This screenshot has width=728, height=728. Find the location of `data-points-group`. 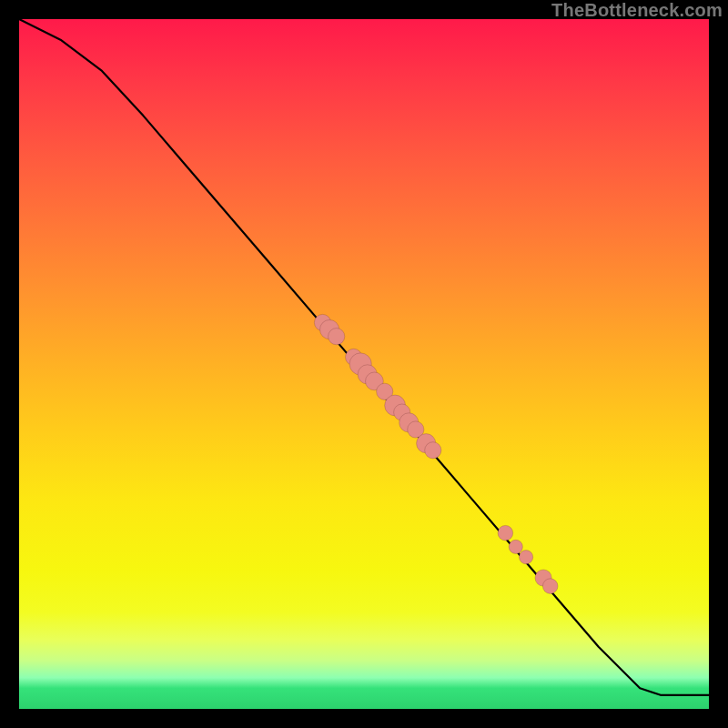

data-points-group is located at coordinates (436, 453).